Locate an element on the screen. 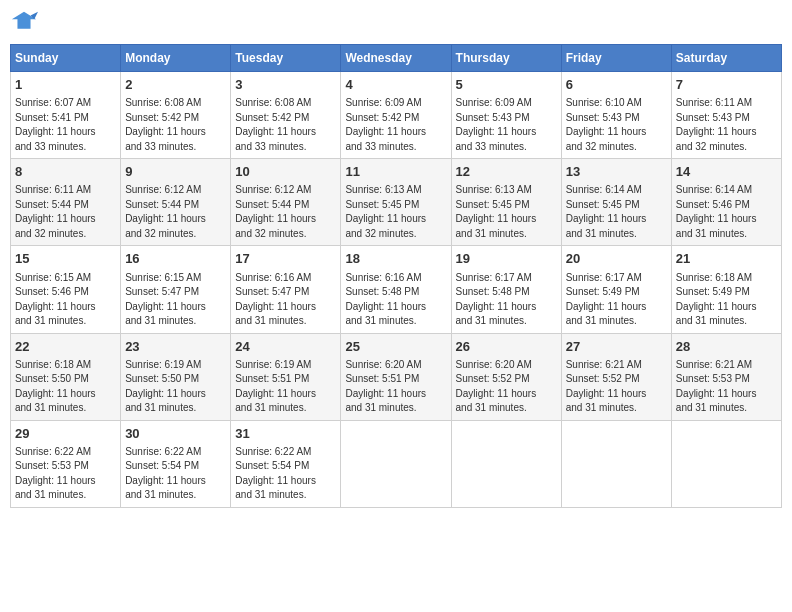 The height and width of the screenshot is (612, 792). day-info: Sunrise: 6:19 AMSunset: 5:51 PMDaylight:… is located at coordinates (286, 387).